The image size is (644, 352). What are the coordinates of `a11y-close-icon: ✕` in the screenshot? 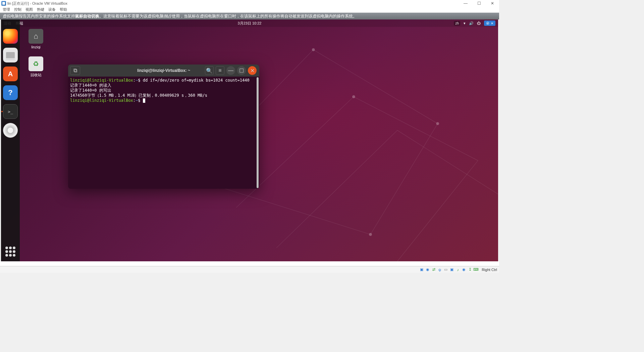 It's located at (492, 24).